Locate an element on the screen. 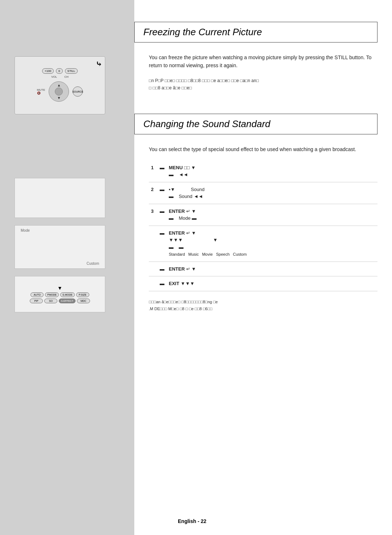  remote-top-buttons: +100 0 STILL ⤷ is located at coordinates (60, 71).